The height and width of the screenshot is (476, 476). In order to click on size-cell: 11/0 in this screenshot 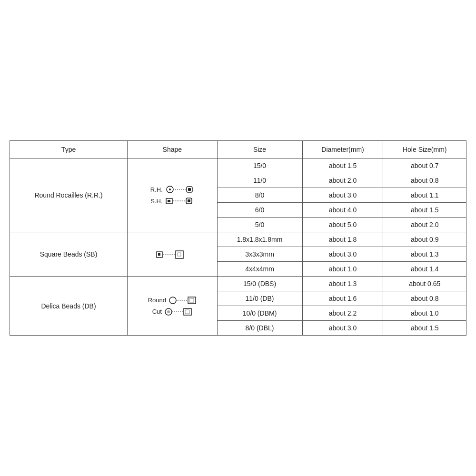, I will do `click(260, 181)`.